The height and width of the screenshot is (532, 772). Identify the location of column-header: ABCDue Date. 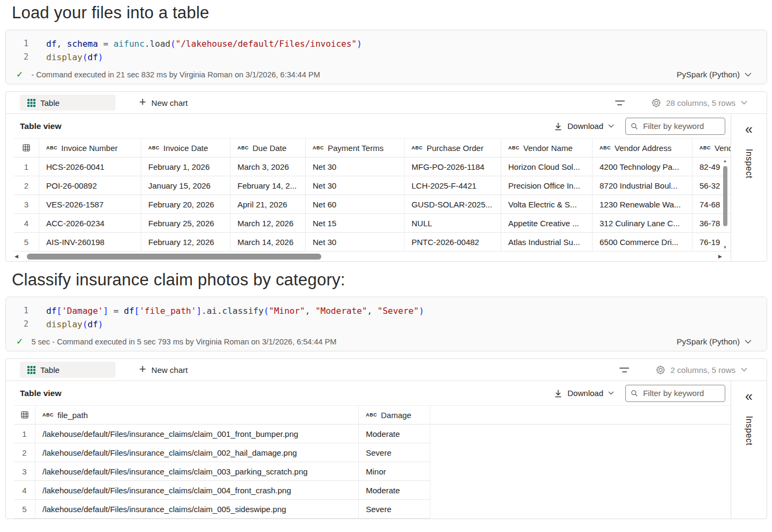
(268, 148).